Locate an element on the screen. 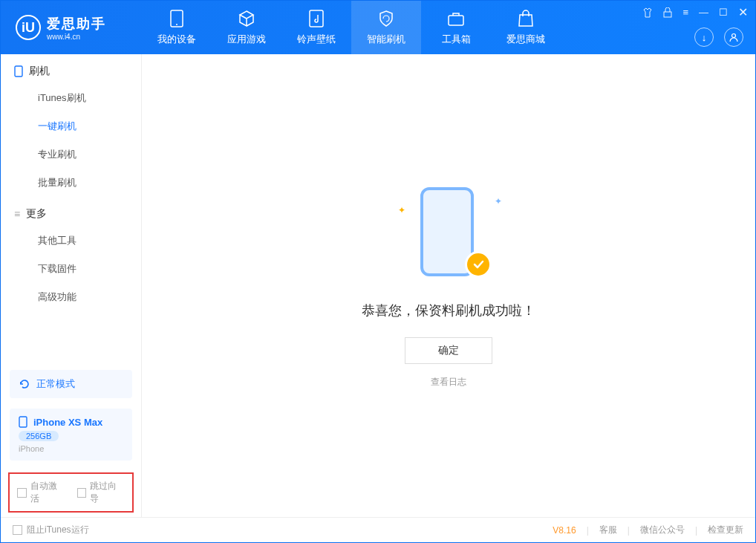  list-icon: ≡ is located at coordinates (17, 214).